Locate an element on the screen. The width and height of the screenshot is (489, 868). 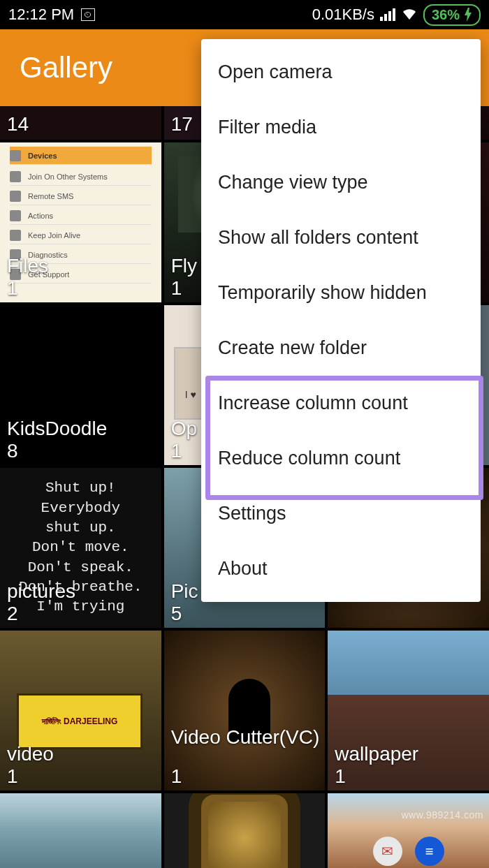
menu-show-all-folders: Show all folders content is located at coordinates (341, 237).